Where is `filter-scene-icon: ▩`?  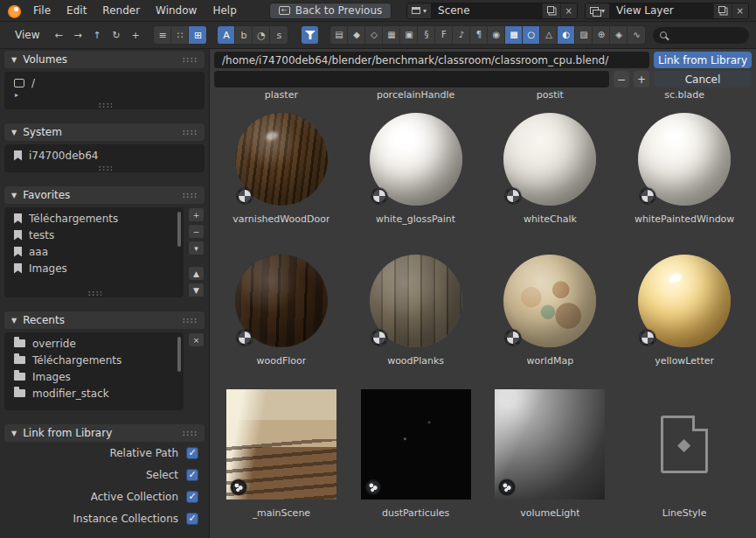
filter-scene-icon: ▩ is located at coordinates (514, 35).